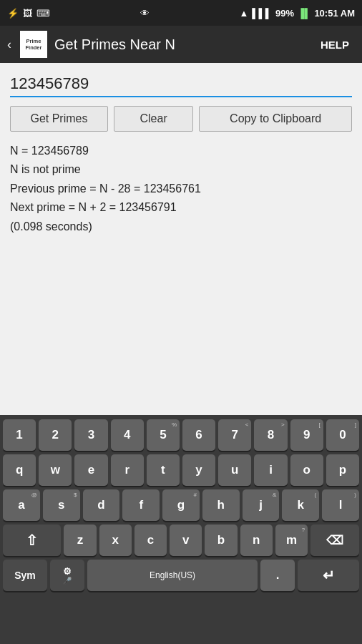  I want to click on signal-icon: ▌▌▌, so click(262, 13).